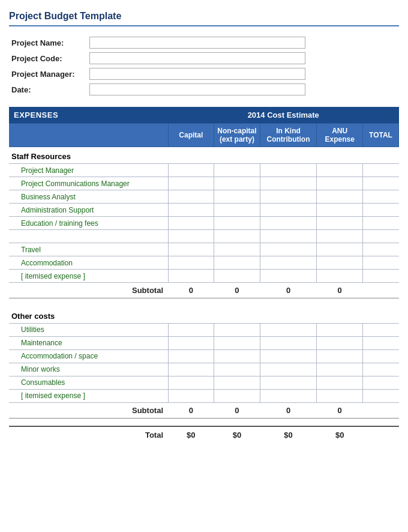 The image size is (408, 532). I want to click on other-data-row: Maintenance, so click(204, 343).